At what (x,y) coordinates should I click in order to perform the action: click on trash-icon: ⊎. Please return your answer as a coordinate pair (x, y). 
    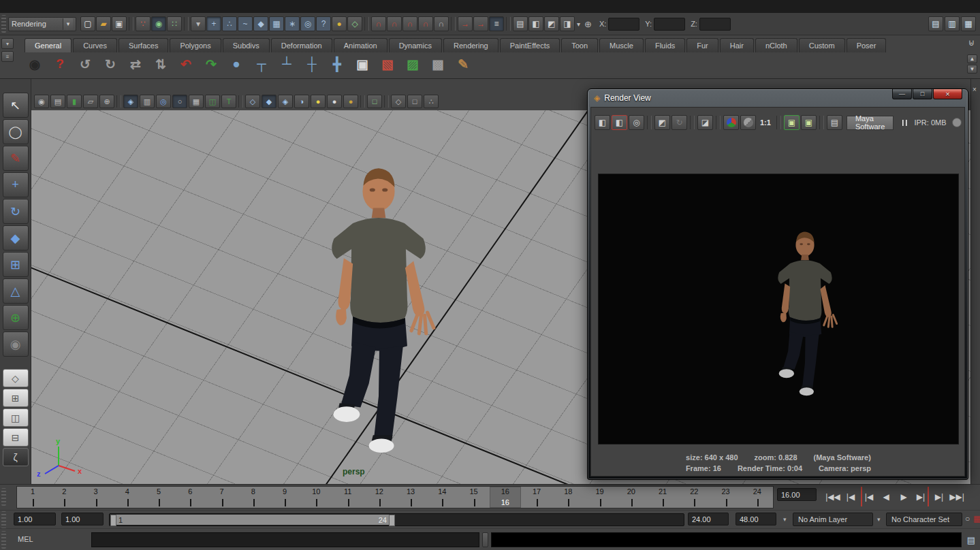
    Looking at the image, I should click on (971, 42).